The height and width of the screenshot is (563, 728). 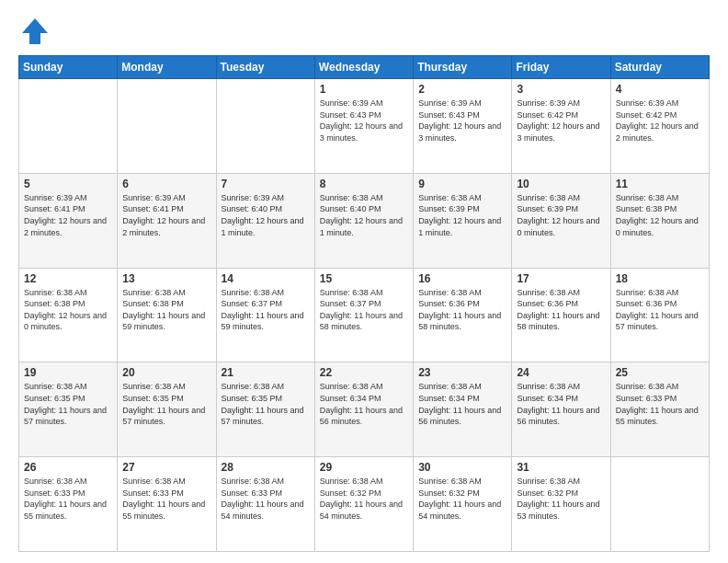 I want to click on day-number: 25, so click(x=660, y=373).